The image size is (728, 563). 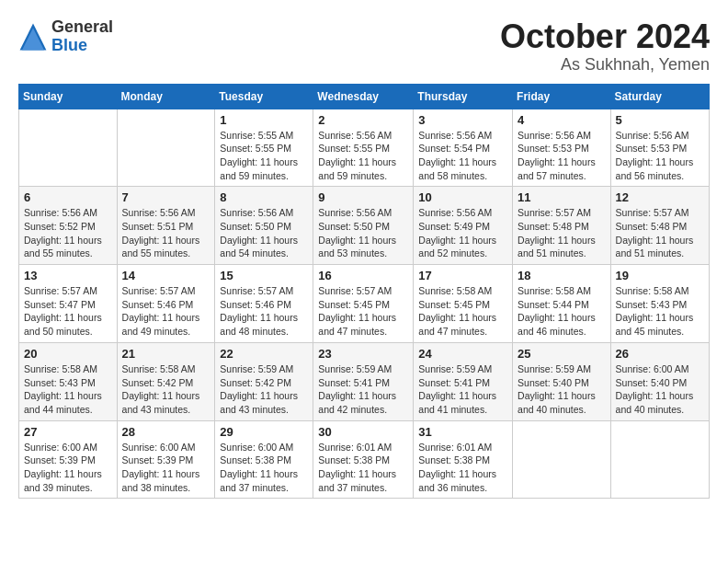 What do you see at coordinates (463, 311) in the screenshot?
I see `cell-info: Sunrise: 5:58 AM Sunset: 5:45 PM Dayligh…` at bounding box center [463, 311].